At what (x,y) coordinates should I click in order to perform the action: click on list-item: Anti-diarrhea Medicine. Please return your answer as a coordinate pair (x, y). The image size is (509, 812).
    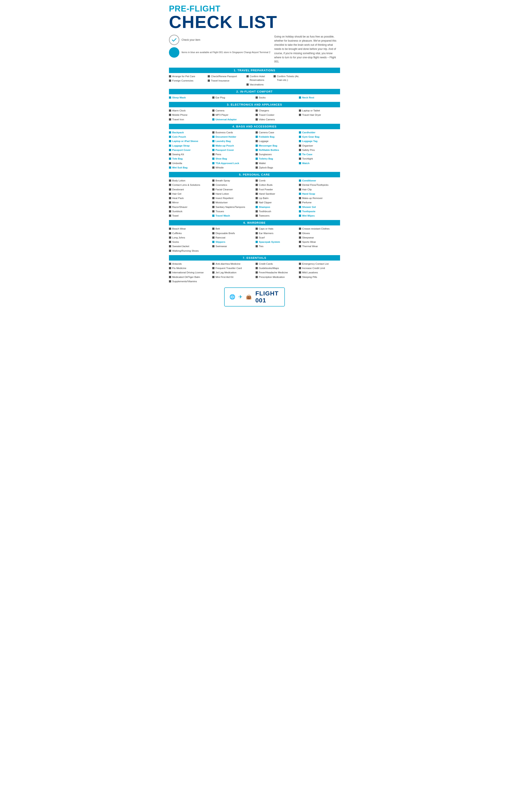
    Looking at the image, I should click on (233, 264).